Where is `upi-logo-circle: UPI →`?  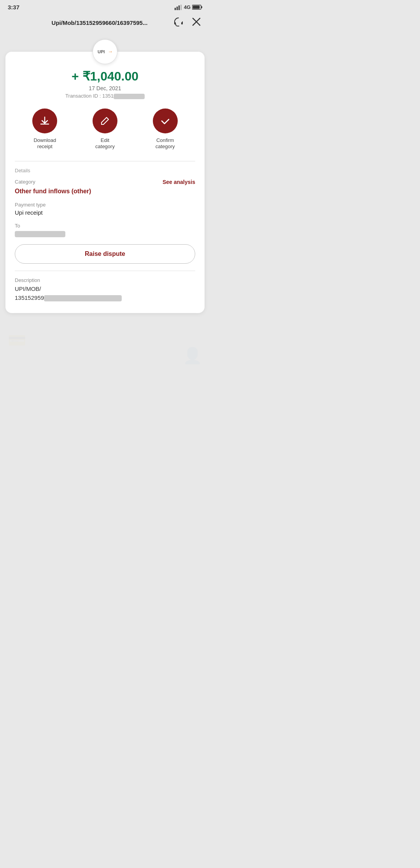 upi-logo-circle: UPI → is located at coordinates (105, 52).